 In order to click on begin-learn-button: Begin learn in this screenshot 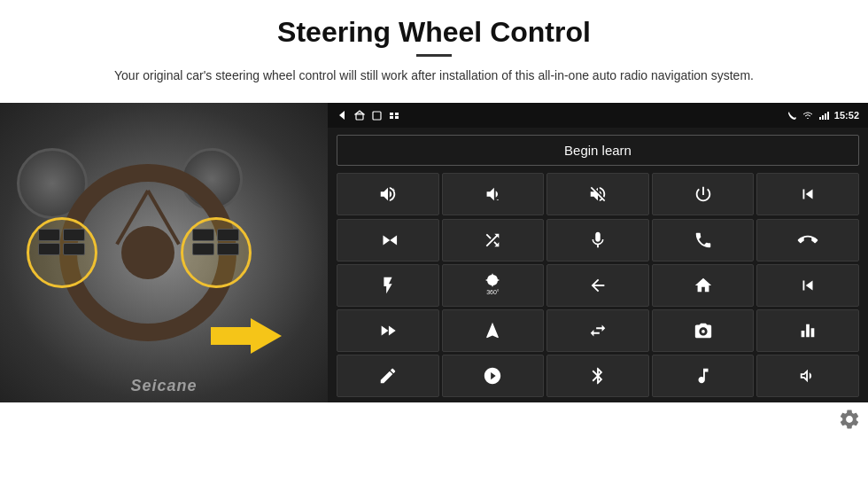, I will do `click(598, 151)`.